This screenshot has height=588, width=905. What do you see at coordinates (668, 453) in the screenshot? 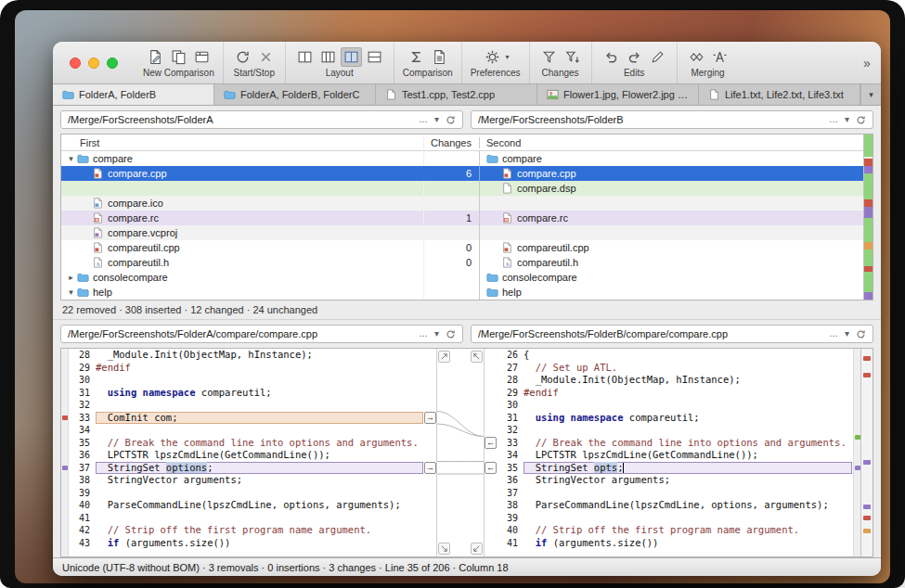
I see `right-code-lines: 26{27 // Set up ATL.28 _Module.Init(Obje…` at bounding box center [668, 453].